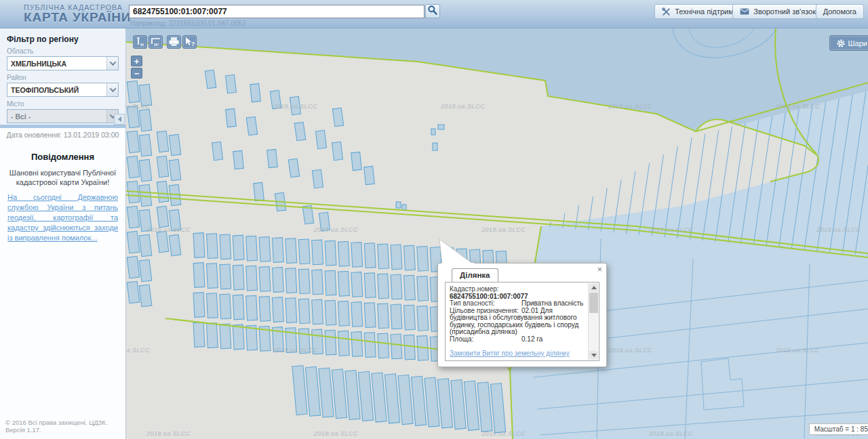  Describe the element at coordinates (62, 89) in the screenshot. I see `filter-select: ТЕОФІПОЛЬСЬКИЙ` at that location.